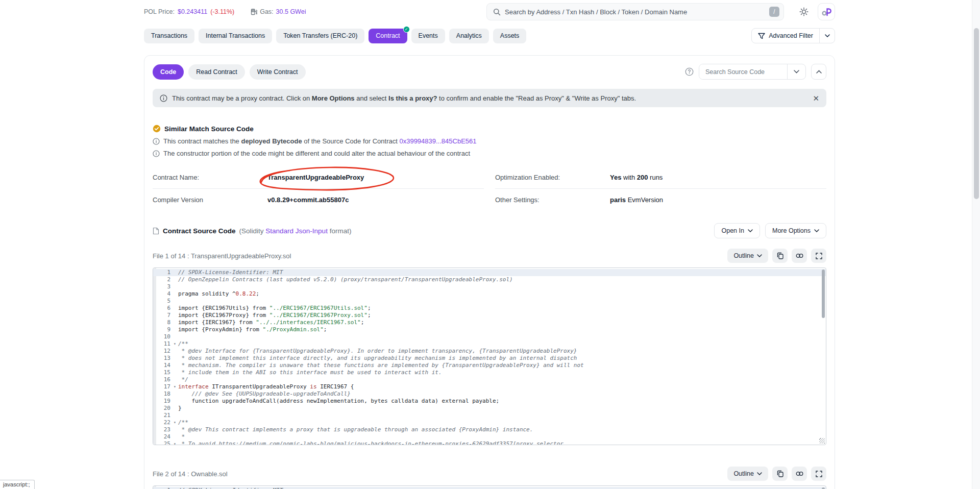 The height and width of the screenshot is (489, 980). Describe the element at coordinates (162, 280) in the screenshot. I see `line-number: 2` at that location.